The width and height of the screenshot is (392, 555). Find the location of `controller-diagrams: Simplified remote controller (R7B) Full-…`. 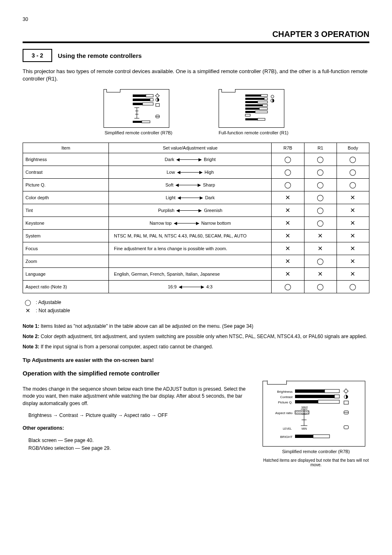

controller-diagrams: Simplified remote controller (R7B) Full-… is located at coordinates (196, 112).